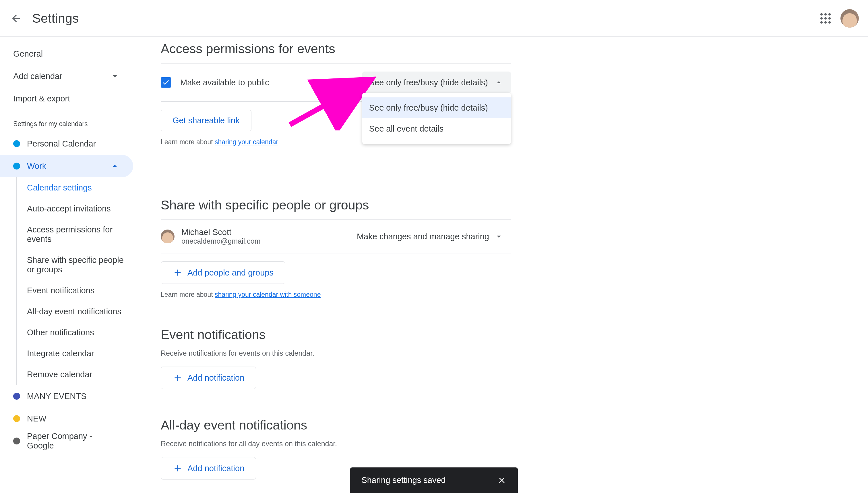 Image resolution: width=868 pixels, height=493 pixels. I want to click on dropdown-option-free-busy: See only free/busy (hide details), so click(436, 108).